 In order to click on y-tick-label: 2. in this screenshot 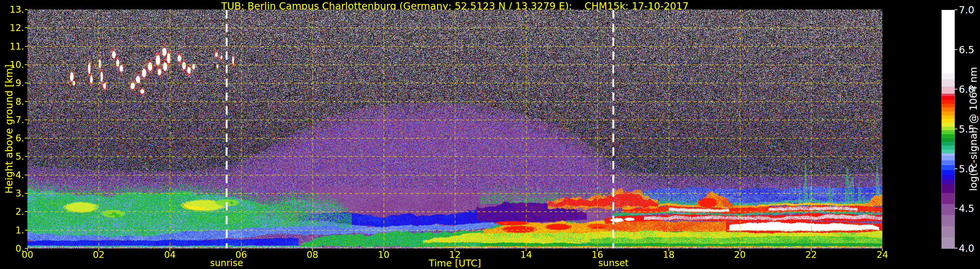, I will do `click(12, 212)`.